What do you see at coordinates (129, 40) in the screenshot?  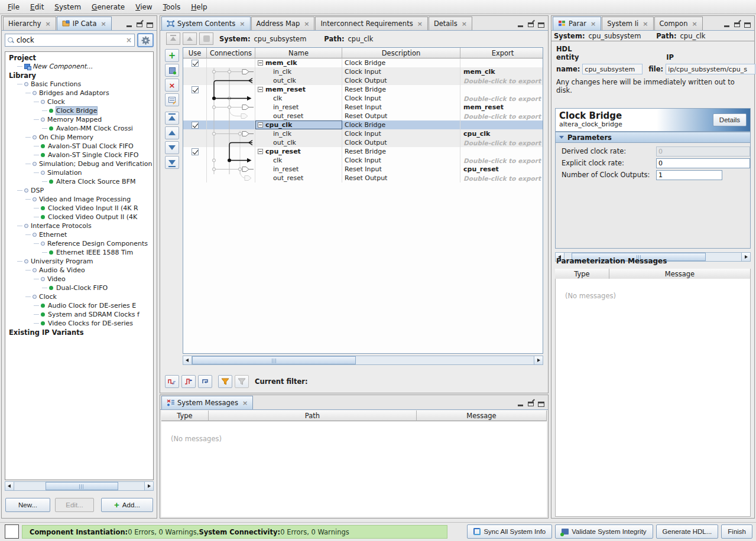 I see `clear-search-icon: ×` at bounding box center [129, 40].